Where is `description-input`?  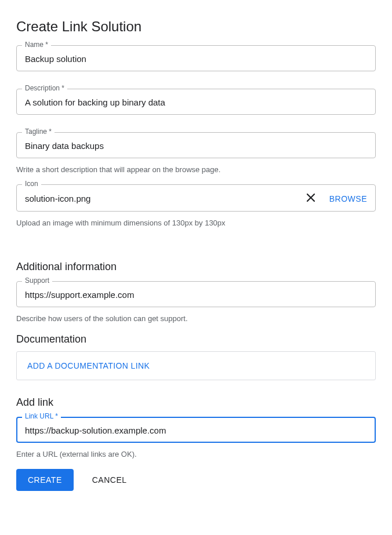
description-input is located at coordinates (196, 102).